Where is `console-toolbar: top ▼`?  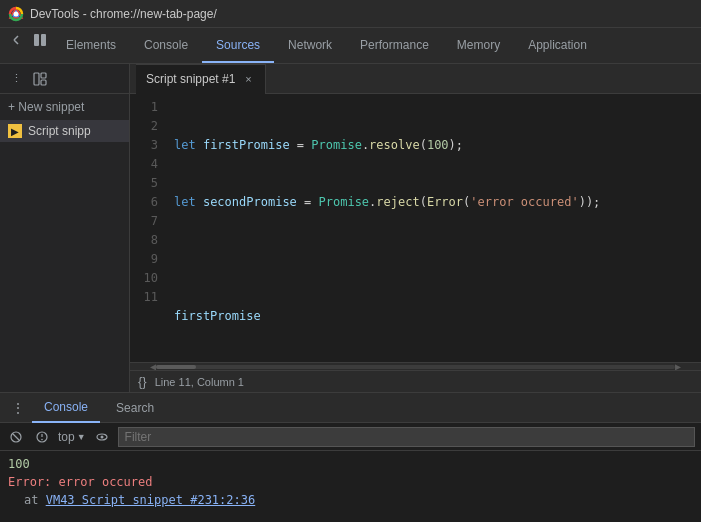
console-toolbar: top ▼ is located at coordinates (350, 437).